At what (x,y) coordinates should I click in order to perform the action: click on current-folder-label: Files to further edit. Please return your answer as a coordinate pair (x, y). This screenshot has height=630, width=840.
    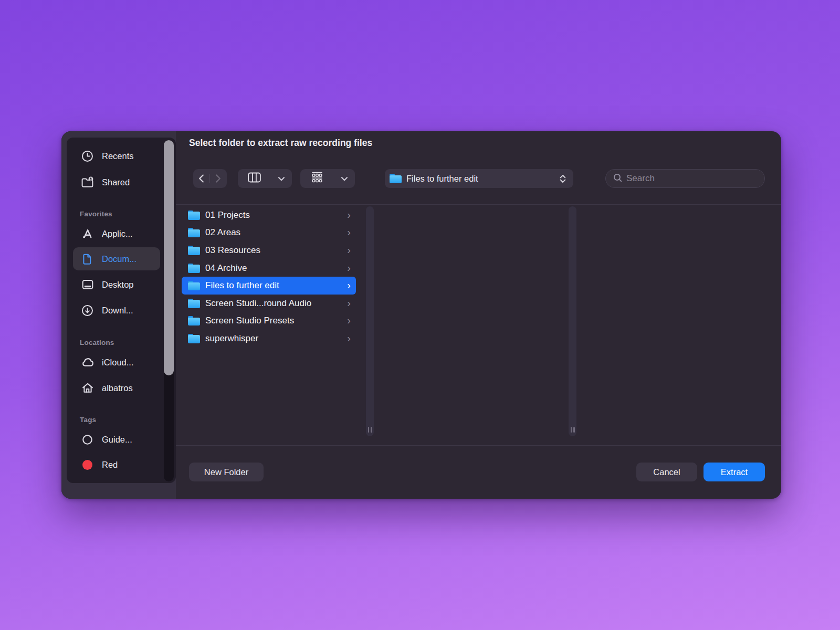
    Looking at the image, I should click on (481, 178).